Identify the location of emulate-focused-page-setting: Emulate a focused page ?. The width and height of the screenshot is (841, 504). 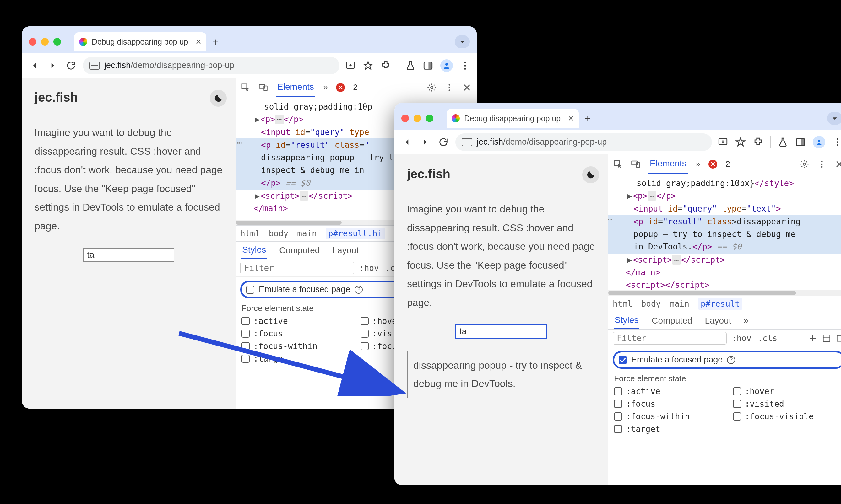
(727, 360).